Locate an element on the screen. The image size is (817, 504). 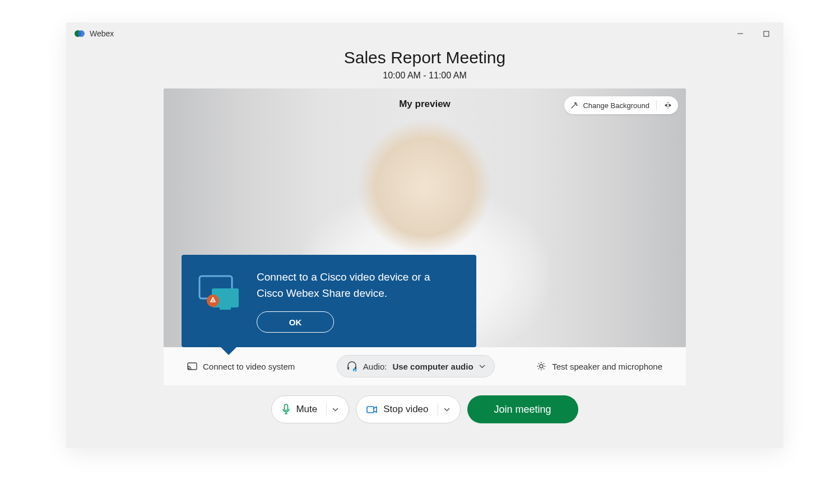
action-row: Mute Stop video Join meeting is located at coordinates (425, 409).